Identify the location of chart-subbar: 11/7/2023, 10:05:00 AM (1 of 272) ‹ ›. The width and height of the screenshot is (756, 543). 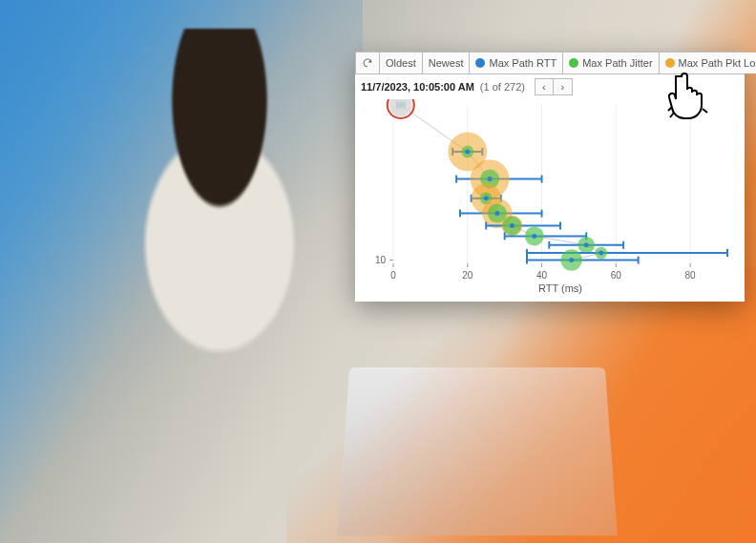
(550, 87).